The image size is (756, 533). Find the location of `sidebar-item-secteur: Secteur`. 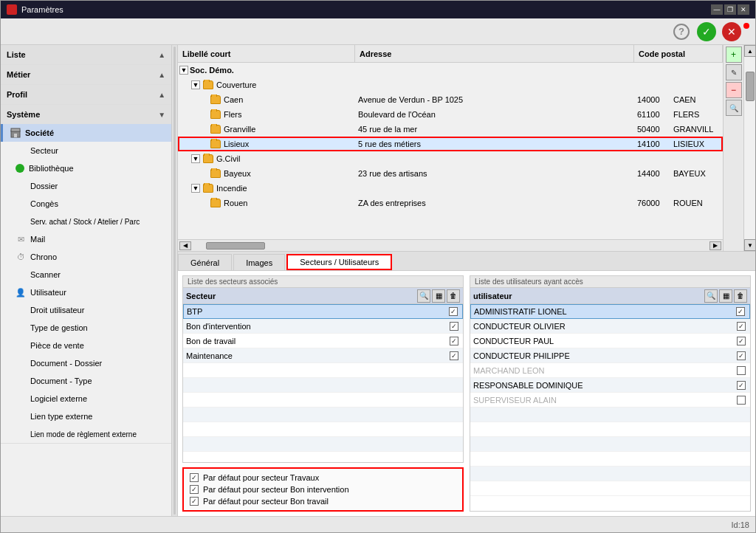

sidebar-item-secteur: Secteur is located at coordinates (86, 151).